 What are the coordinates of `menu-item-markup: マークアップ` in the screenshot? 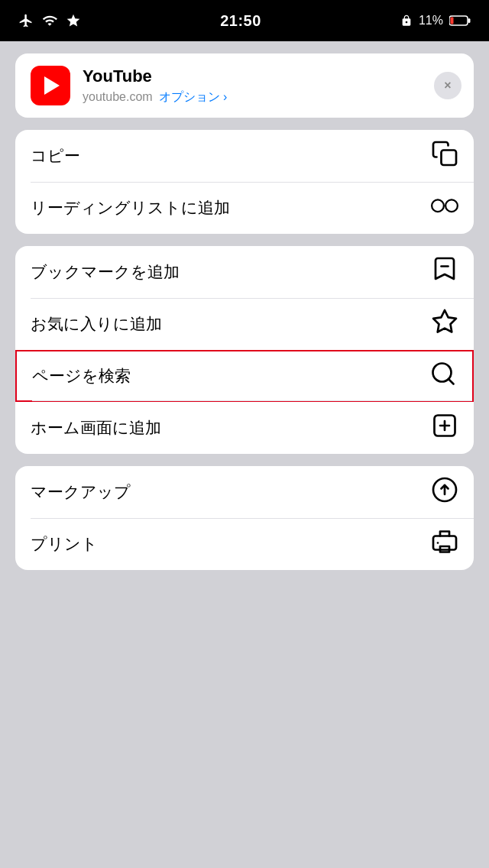 It's located at (244, 492).